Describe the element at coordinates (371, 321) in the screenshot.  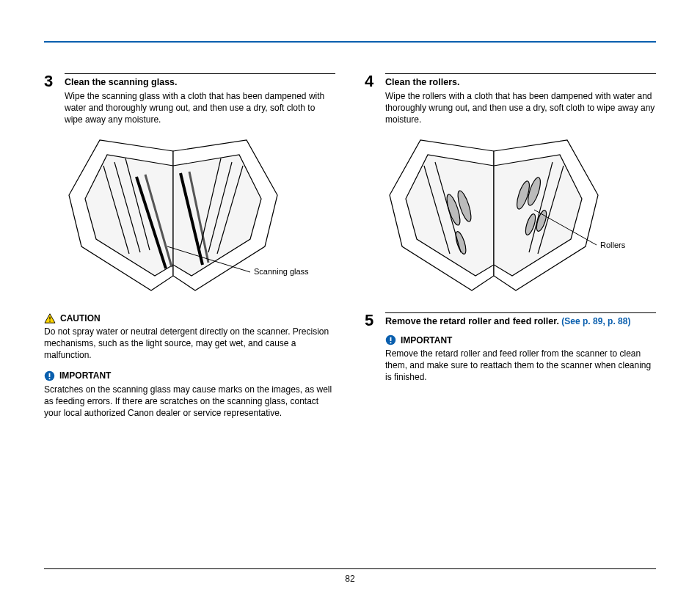
I see `step-number: 5` at that location.